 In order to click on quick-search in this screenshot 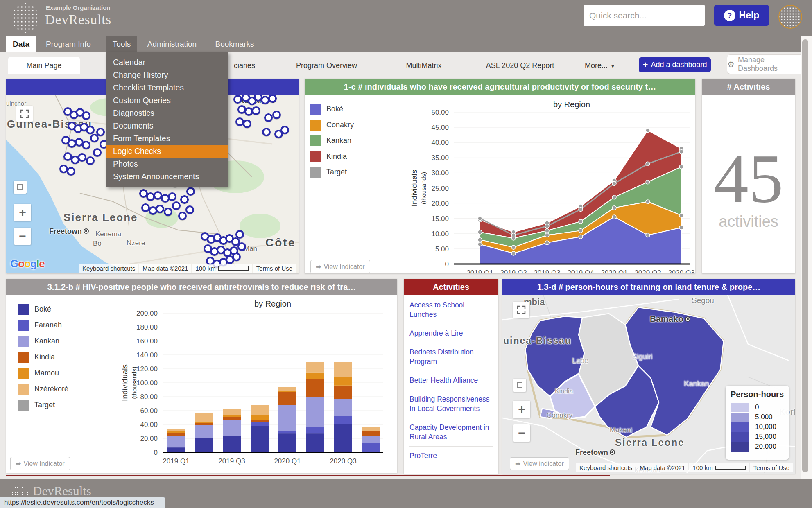, I will do `click(645, 16)`.